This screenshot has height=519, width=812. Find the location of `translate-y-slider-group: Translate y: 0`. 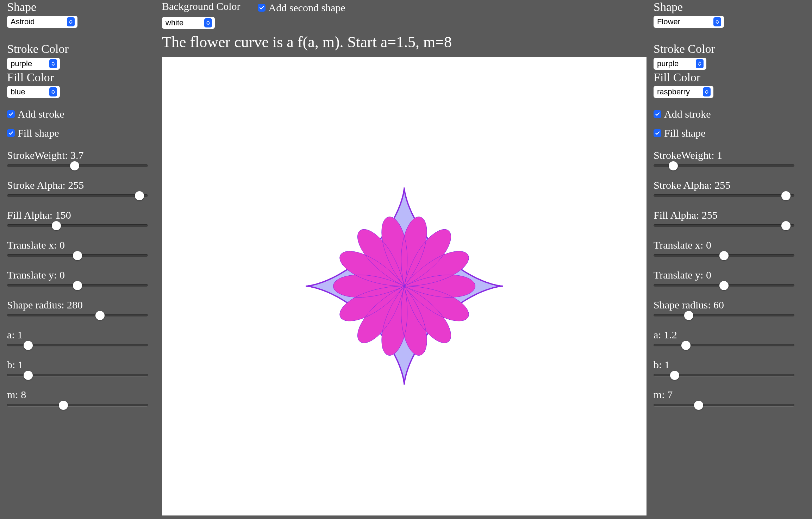

translate-y-slider-group: Translate y: 0 is located at coordinates (81, 279).